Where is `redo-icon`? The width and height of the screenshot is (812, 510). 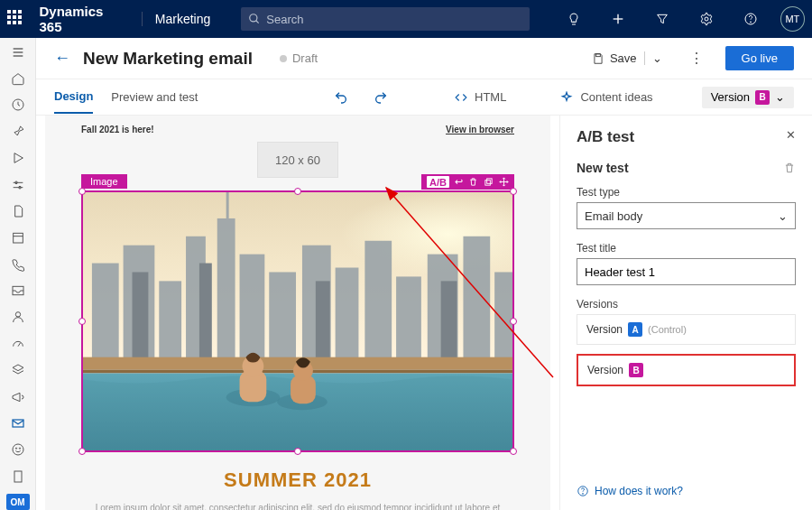 redo-icon is located at coordinates (381, 97).